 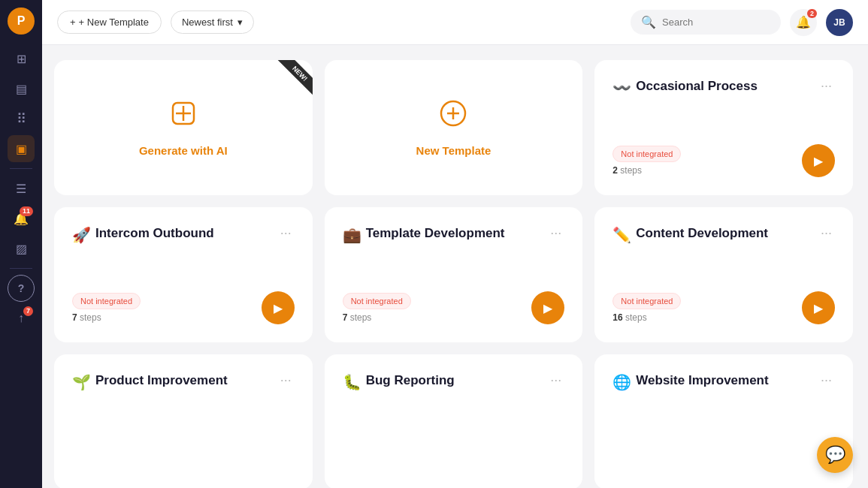 What do you see at coordinates (622, 235) in the screenshot?
I see `content-development-emoji: ✏️` at bounding box center [622, 235].